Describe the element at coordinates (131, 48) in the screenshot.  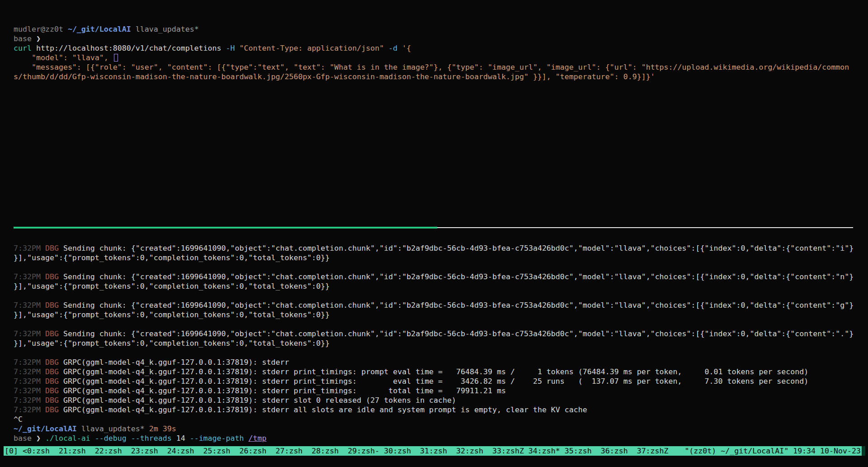
I see `terminal-text-span: http://localhost:8080/v1/chat/completion…` at that location.